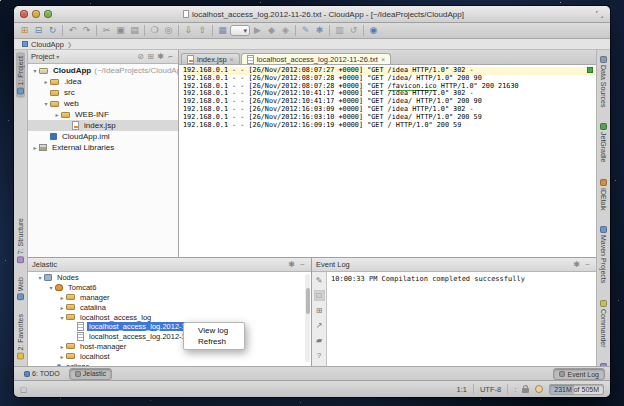 This screenshot has height=406, width=624. What do you see at coordinates (604, 82) in the screenshot?
I see `tool-button-data-sources: Data Sources` at bounding box center [604, 82].